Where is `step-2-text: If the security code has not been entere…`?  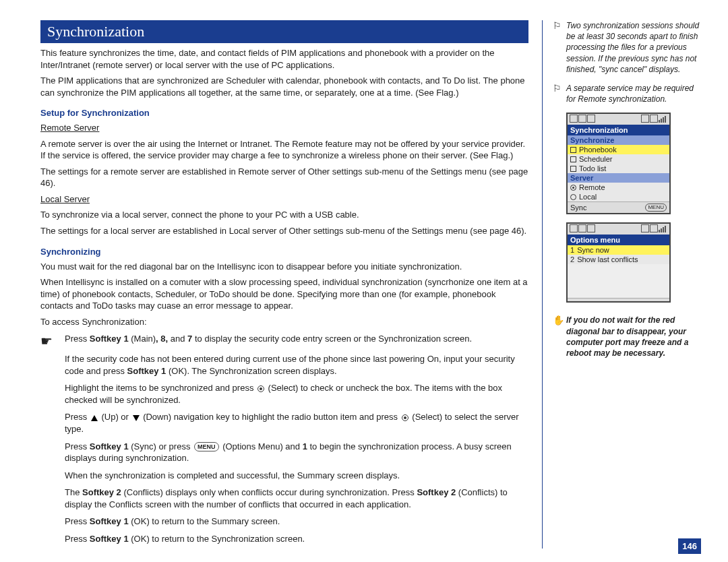
step-2-text: If the security code has not been entere… is located at coordinates (297, 365).